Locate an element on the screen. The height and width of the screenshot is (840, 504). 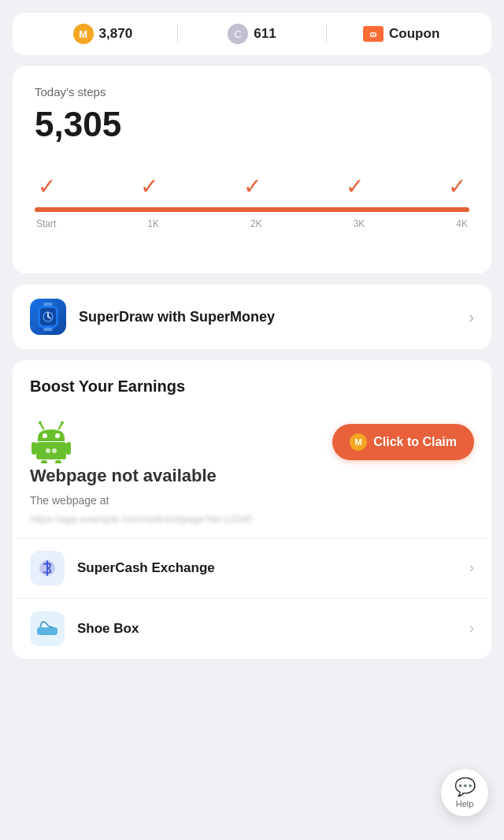
supercash-item: SuperCash Exchange › is located at coordinates (252, 569).